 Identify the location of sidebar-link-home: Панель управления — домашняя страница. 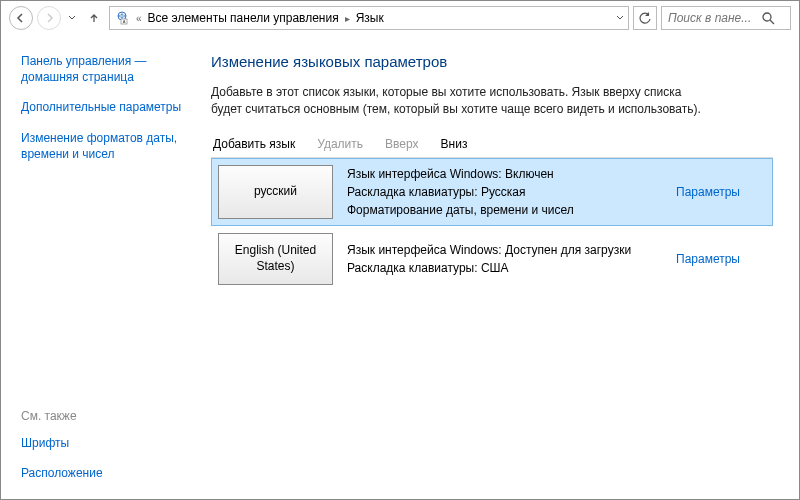
(106, 69).